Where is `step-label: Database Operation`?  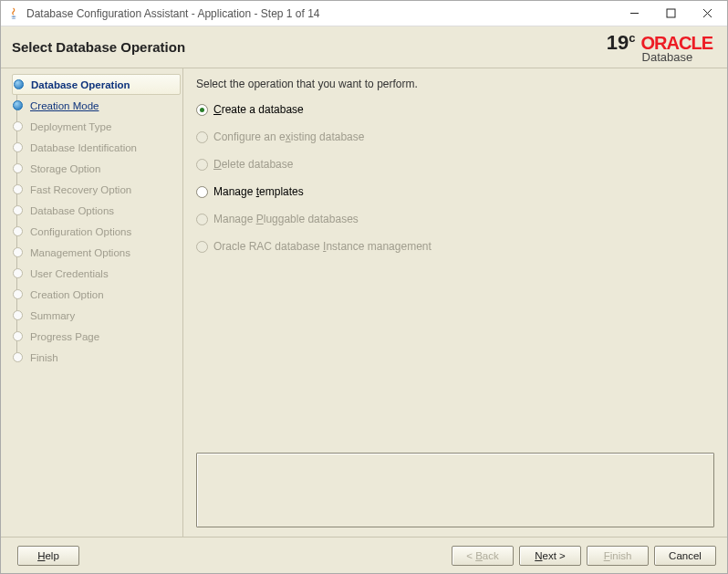 step-label: Database Operation is located at coordinates (80, 85).